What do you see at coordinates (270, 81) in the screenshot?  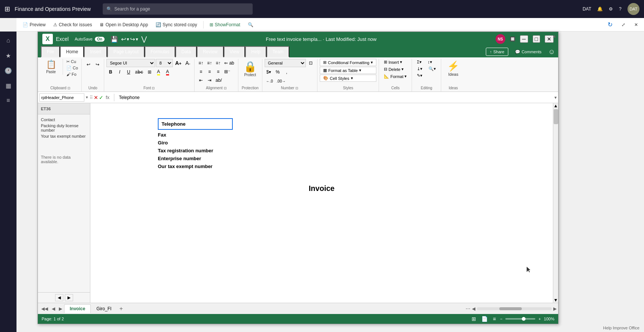 I see `dec-increase-button: ←.0` at bounding box center [270, 81].